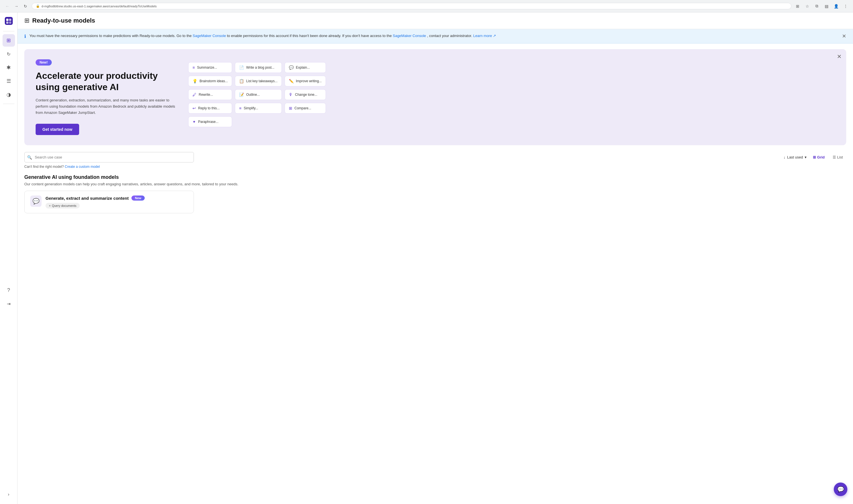  Describe the element at coordinates (9, 40) in the screenshot. I see `sidebar-item-models: ⊞` at that location.